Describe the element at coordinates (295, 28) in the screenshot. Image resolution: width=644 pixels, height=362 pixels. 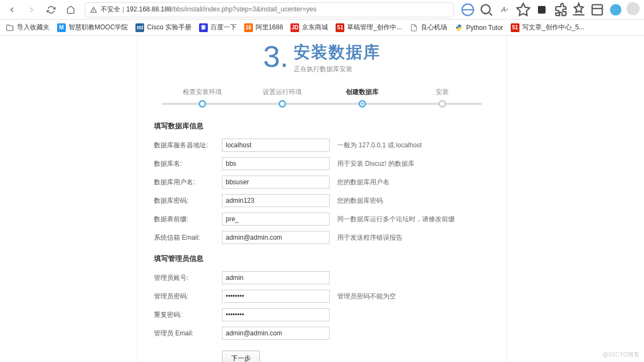
I see `bookmark-icon: JD` at that location.